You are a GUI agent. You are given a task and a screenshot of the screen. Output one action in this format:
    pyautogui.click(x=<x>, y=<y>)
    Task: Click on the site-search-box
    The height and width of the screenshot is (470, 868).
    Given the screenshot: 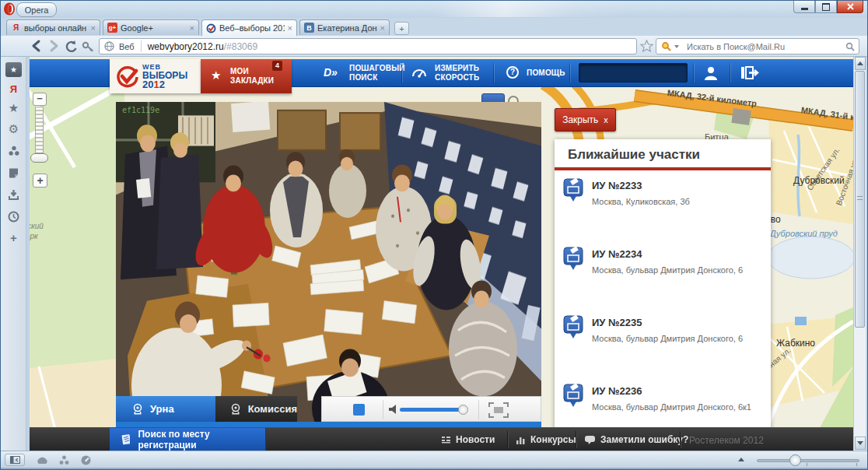 What is the action you would take?
    pyautogui.click(x=633, y=73)
    